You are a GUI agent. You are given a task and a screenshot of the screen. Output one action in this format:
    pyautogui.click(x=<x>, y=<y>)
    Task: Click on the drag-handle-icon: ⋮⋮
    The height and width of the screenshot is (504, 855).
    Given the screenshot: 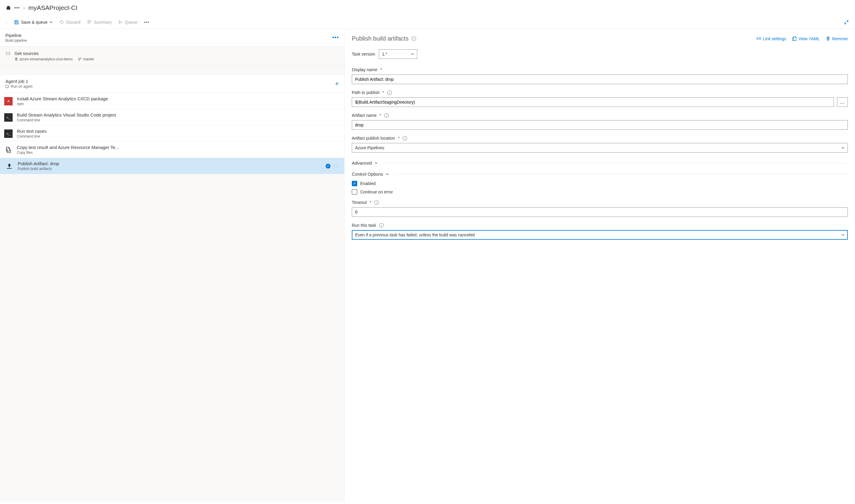 What is the action you would take?
    pyautogui.click(x=336, y=166)
    